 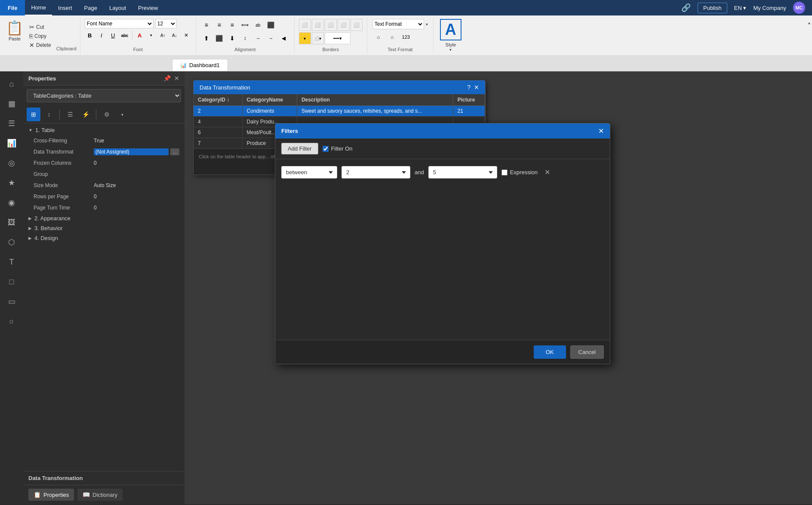 What do you see at coordinates (12, 302) in the screenshot?
I see `sidebar-okbutton-icon: ▭` at bounding box center [12, 302].